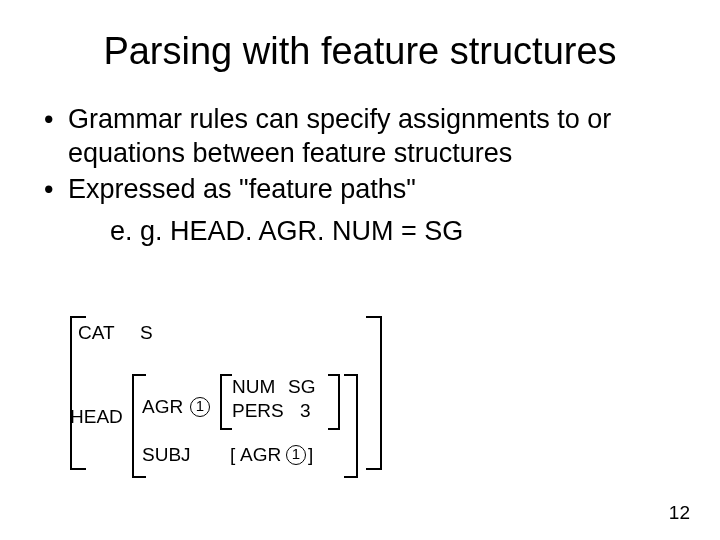 The width and height of the screenshot is (720, 540). What do you see at coordinates (374, 393) in the screenshot?
I see `bracket-outer-right` at bounding box center [374, 393].